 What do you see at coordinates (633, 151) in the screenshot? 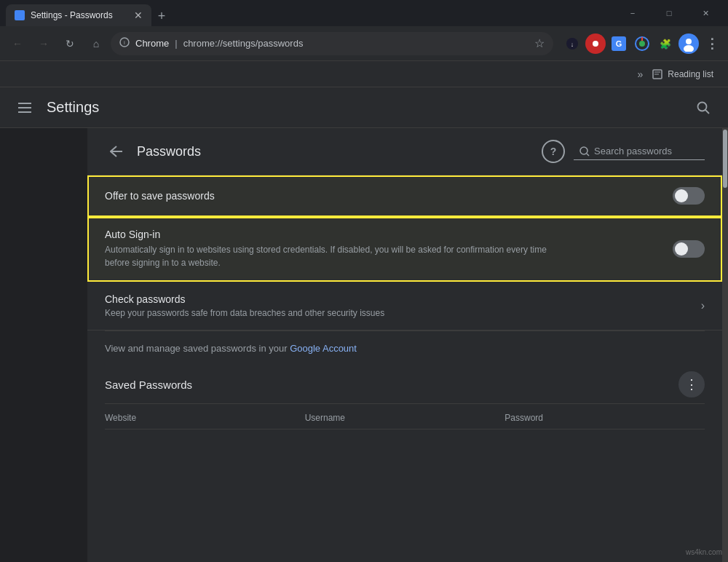
I see `search-passwords-placeholder: Search passwords` at bounding box center [633, 151].